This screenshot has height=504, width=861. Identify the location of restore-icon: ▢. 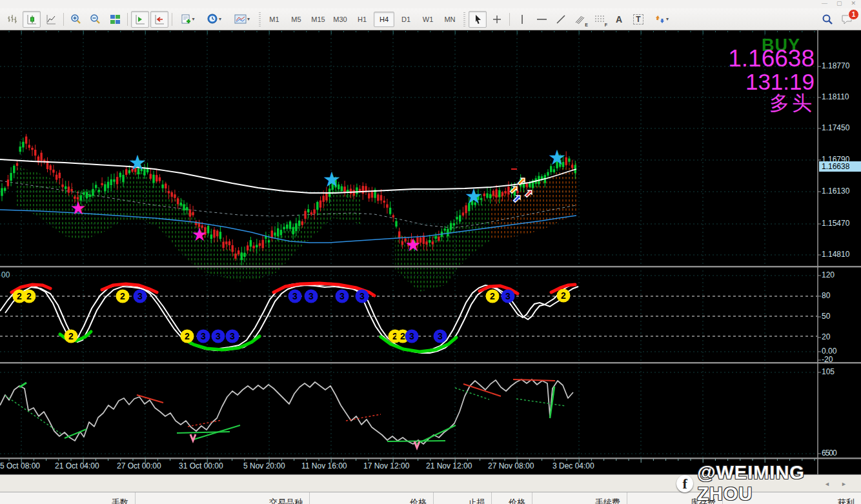
(839, 4).